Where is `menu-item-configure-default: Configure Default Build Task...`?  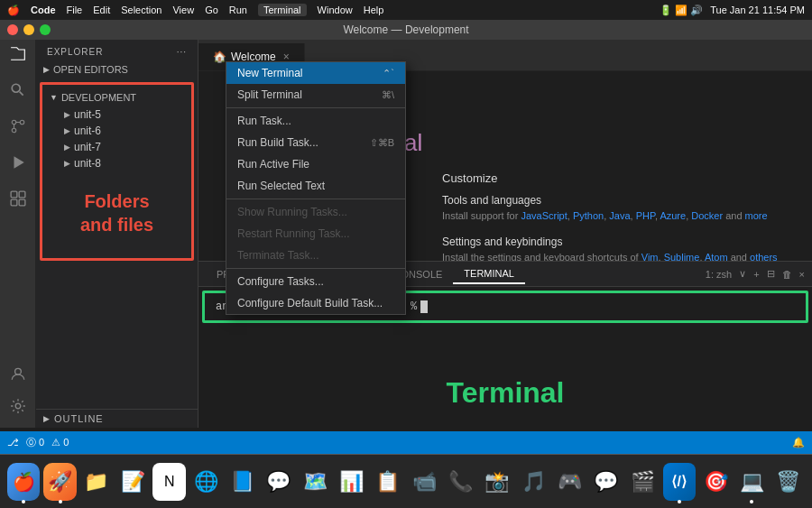 menu-item-configure-default: Configure Default Build Task... is located at coordinates (316, 303).